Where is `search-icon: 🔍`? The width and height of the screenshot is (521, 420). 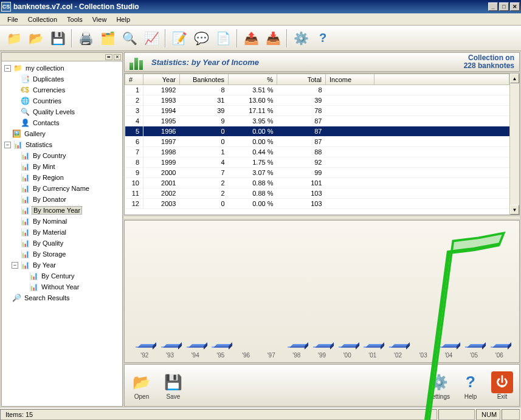
search-icon: 🔍 is located at coordinates (129, 38).